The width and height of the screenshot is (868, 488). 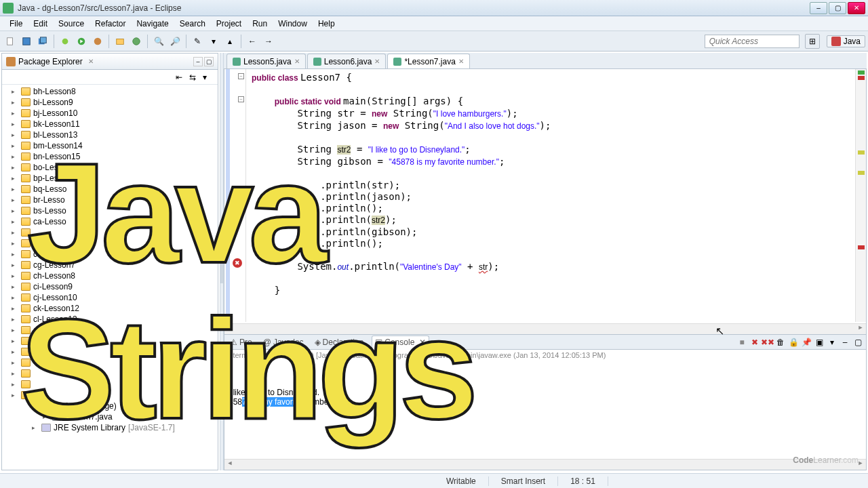 I want to click on tree-project: ▸cm-, so click(x=110, y=330).